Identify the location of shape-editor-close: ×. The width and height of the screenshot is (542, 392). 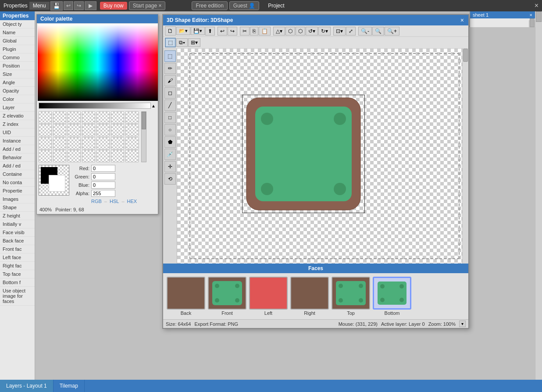
(462, 20).